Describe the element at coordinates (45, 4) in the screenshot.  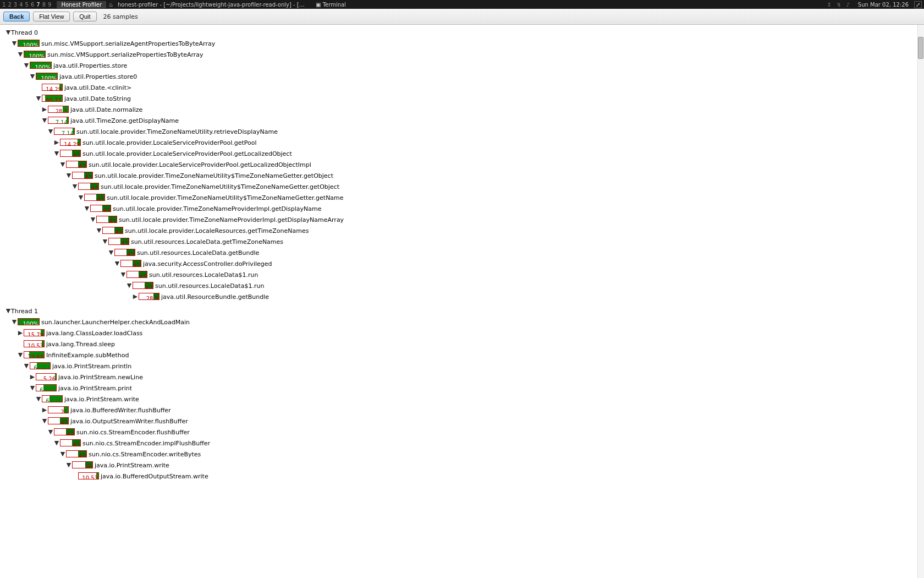
I see `workspace-8: 8` at that location.